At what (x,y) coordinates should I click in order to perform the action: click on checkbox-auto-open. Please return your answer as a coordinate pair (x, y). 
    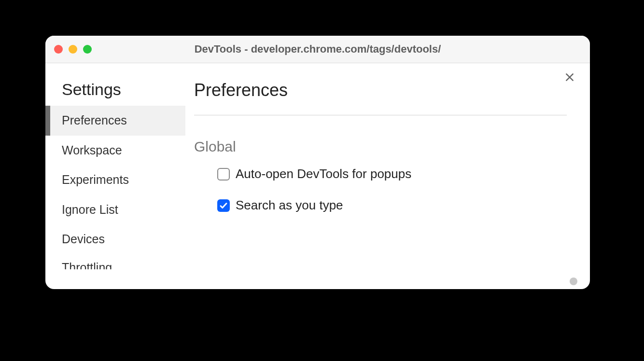
    Looking at the image, I should click on (224, 174).